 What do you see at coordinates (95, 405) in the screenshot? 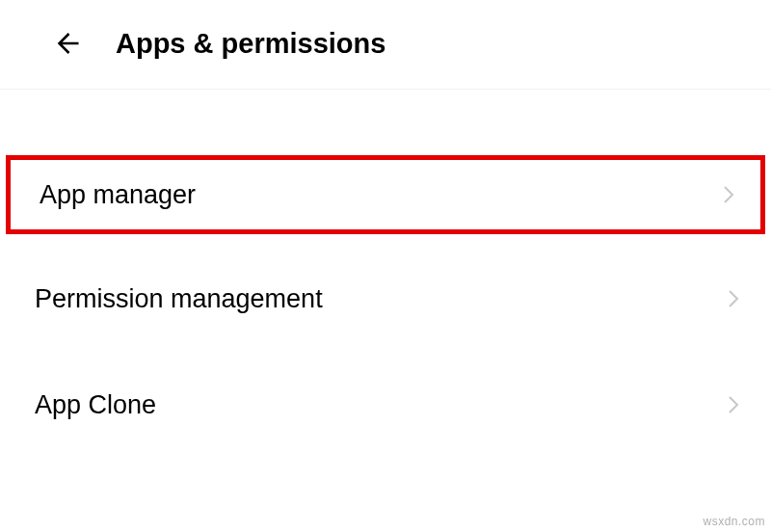
I see `list-item-label: App Clone` at bounding box center [95, 405].